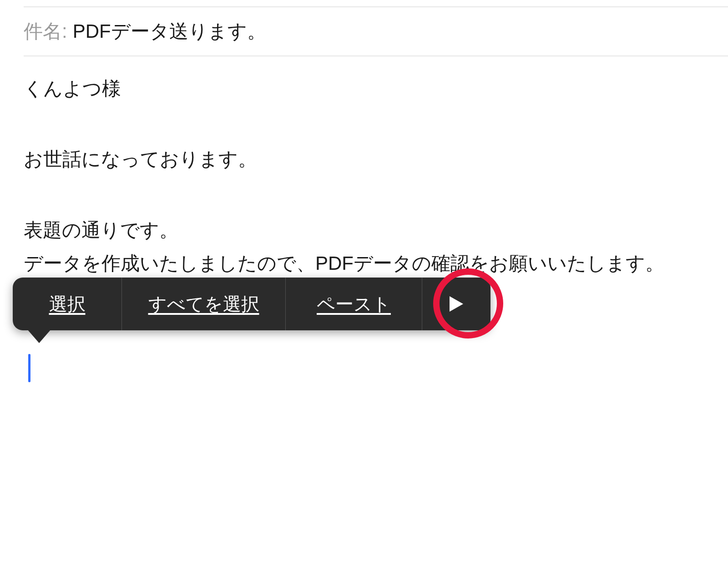  What do you see at coordinates (456, 304) in the screenshot?
I see `triangle-right-icon` at bounding box center [456, 304].